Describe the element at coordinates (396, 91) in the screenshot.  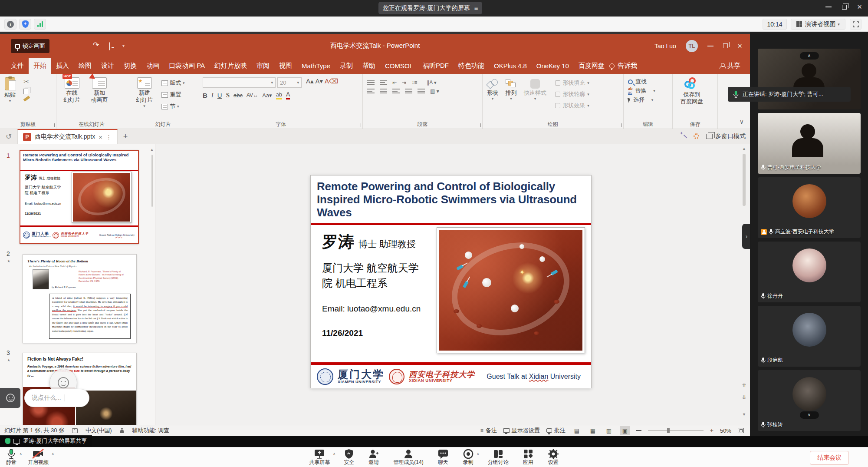
I see `align-right-icon` at that location.